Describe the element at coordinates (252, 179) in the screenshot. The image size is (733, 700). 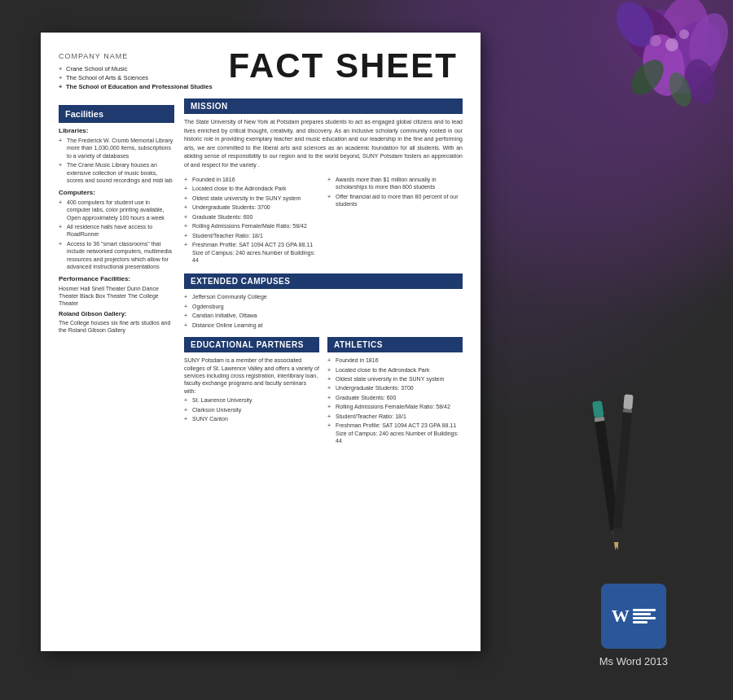
I see `stat-1: Founded in 1816` at that location.